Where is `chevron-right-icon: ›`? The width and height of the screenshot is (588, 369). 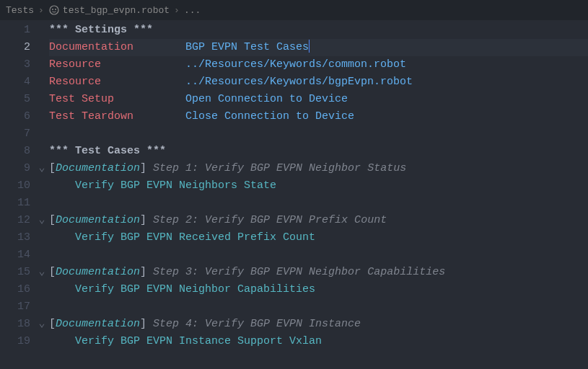 chevron-right-icon: › is located at coordinates (41, 10).